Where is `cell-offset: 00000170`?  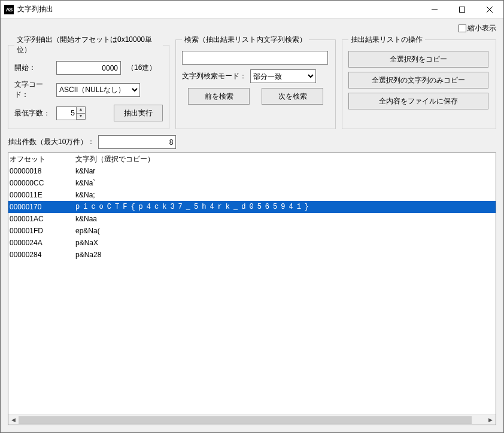 cell-offset: 00000170 is located at coordinates (42, 207).